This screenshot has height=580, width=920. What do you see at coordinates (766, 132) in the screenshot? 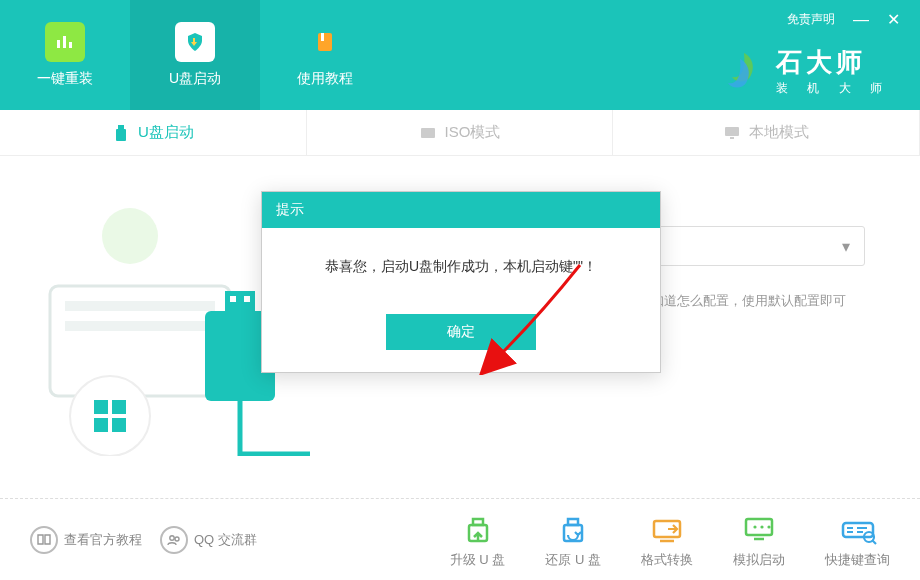
I see `subtab-local: 本地模式` at bounding box center [766, 132].